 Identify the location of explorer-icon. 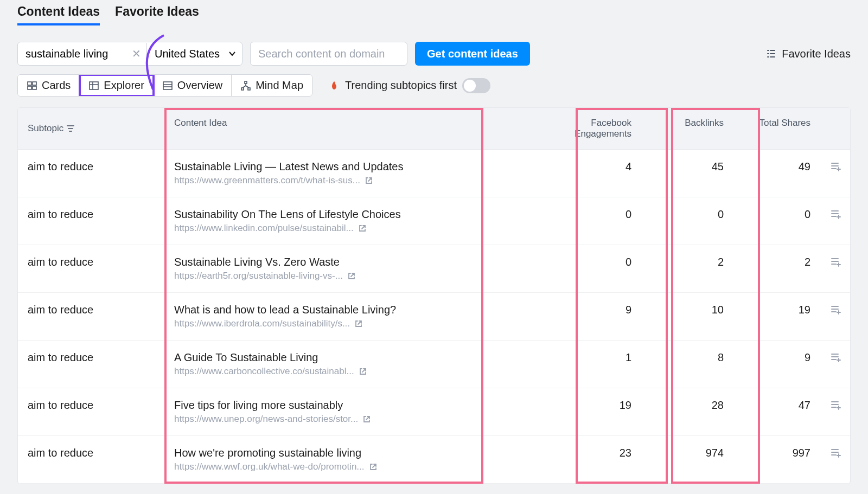
(94, 86).